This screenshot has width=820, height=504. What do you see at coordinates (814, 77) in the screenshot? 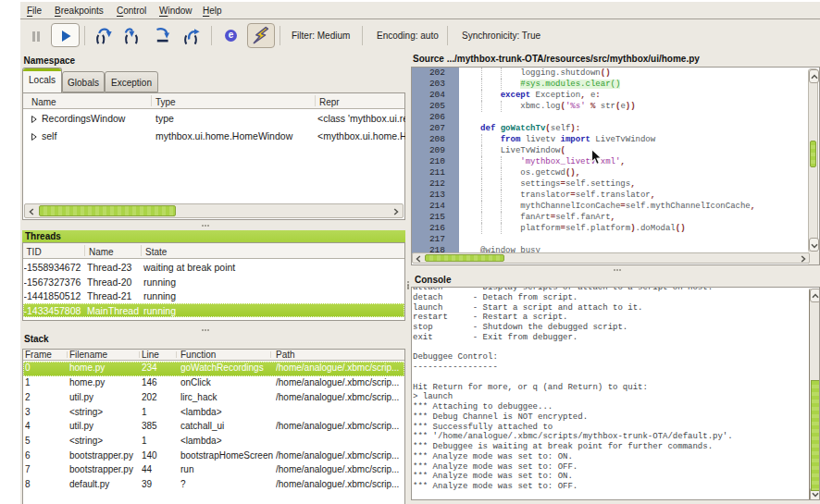
I see `scroll-up-arrow` at bounding box center [814, 77].